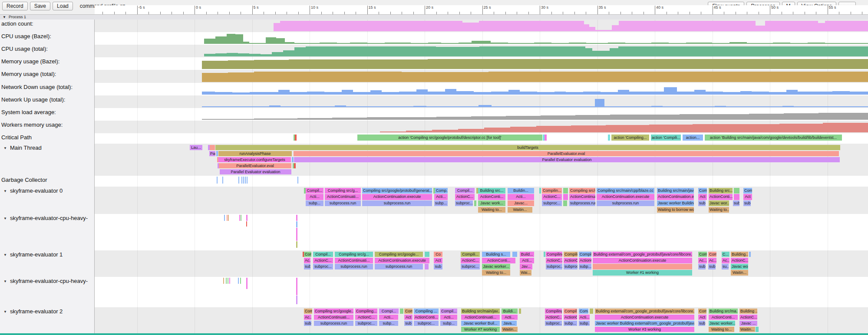 This screenshot has height=335, width=868. Describe the element at coordinates (33, 191) in the screenshot. I see `track-label-skyframe-evaluator-0: ▼skyframe-evaluator 0` at that location.